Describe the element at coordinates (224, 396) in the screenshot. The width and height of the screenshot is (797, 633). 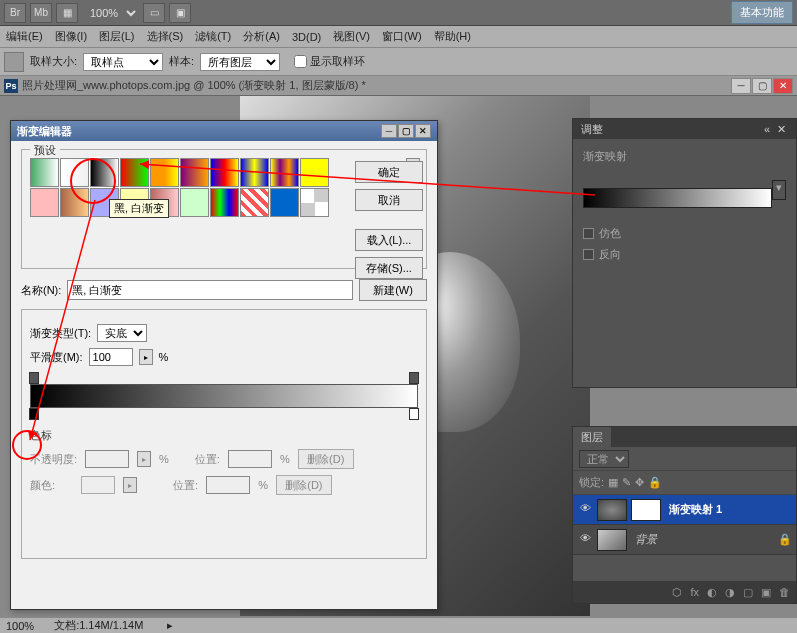
I see `gradient-bar` at that location.